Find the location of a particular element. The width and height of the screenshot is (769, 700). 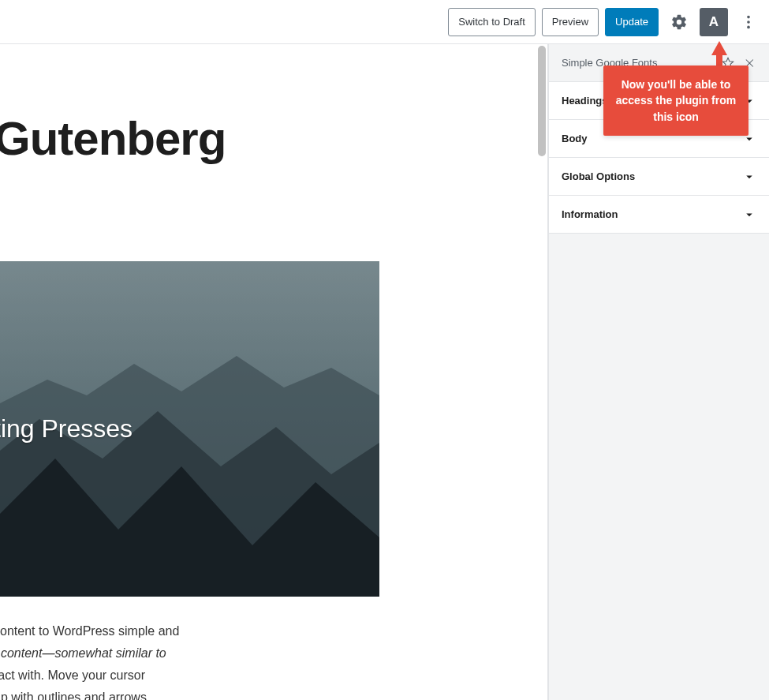

more-options-icon is located at coordinates (748, 22).